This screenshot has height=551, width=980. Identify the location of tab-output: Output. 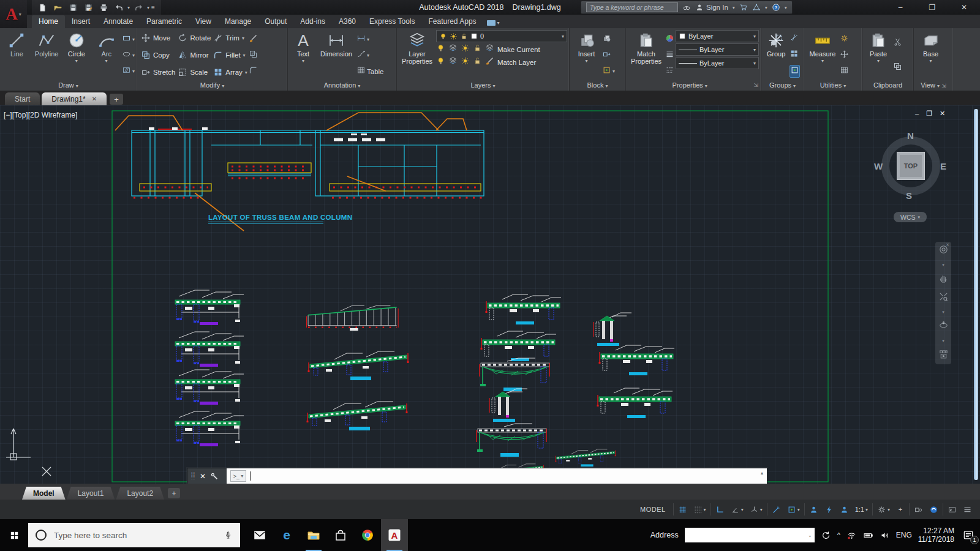
(276, 22).